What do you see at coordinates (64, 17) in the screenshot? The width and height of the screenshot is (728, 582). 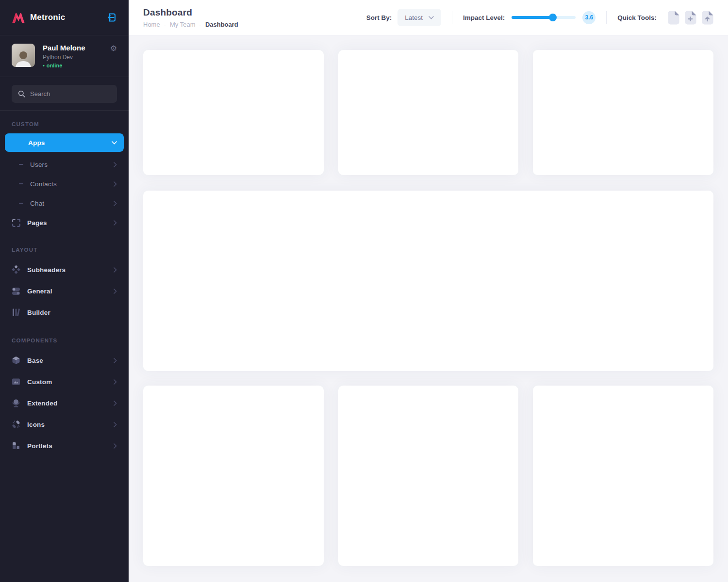 I see `brand-row: Metronic` at bounding box center [64, 17].